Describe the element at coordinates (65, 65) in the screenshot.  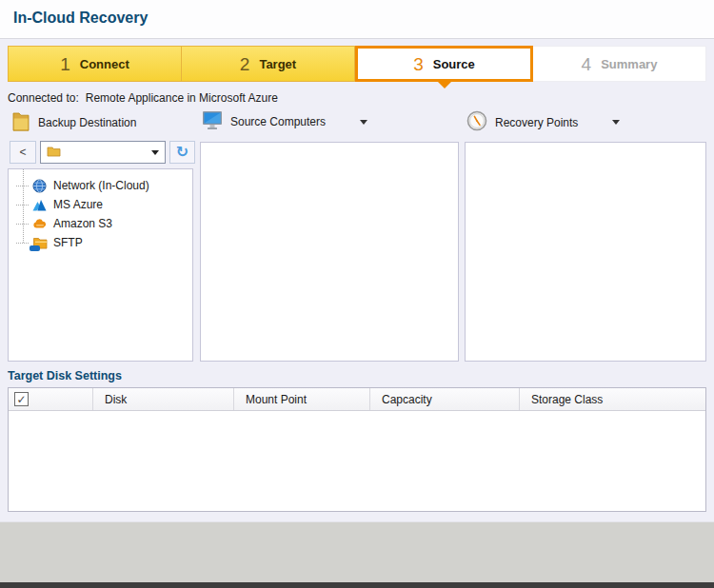
I see `step-number: 1` at that location.